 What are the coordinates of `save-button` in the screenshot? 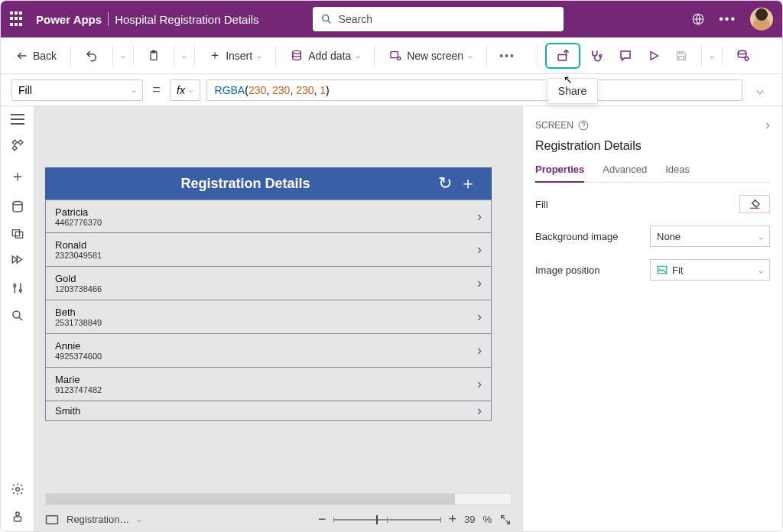 It's located at (681, 56).